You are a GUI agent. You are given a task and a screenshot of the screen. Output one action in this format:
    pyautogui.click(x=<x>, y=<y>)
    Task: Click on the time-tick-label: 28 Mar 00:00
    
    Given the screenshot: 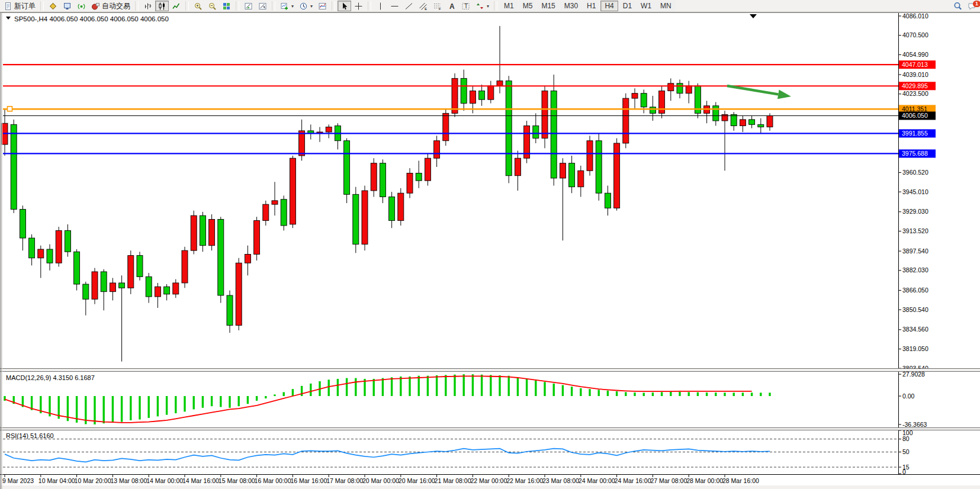 What is the action you would take?
    pyautogui.click(x=705, y=481)
    